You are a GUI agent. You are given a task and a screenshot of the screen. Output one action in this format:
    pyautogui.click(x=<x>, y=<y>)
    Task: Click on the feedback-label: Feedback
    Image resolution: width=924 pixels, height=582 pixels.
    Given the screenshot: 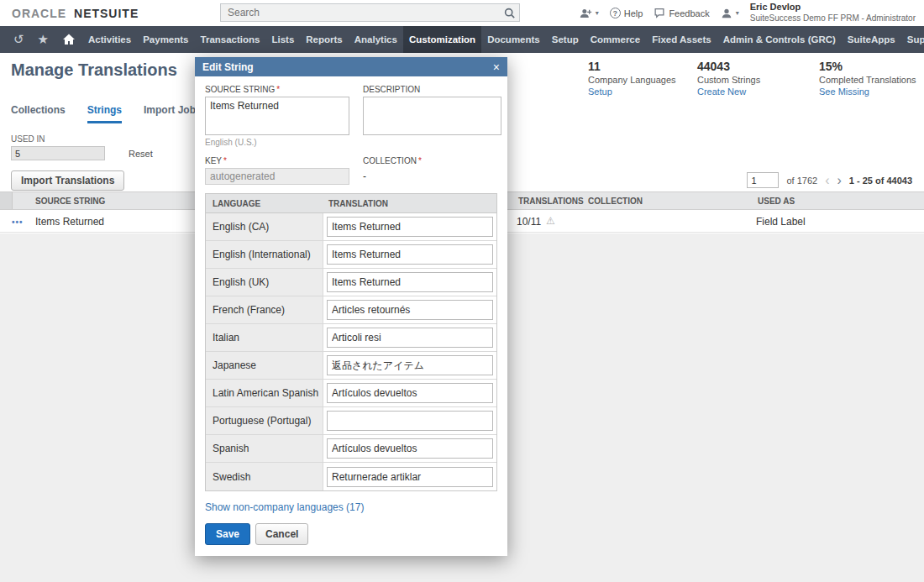 What is the action you would take?
    pyautogui.click(x=689, y=13)
    